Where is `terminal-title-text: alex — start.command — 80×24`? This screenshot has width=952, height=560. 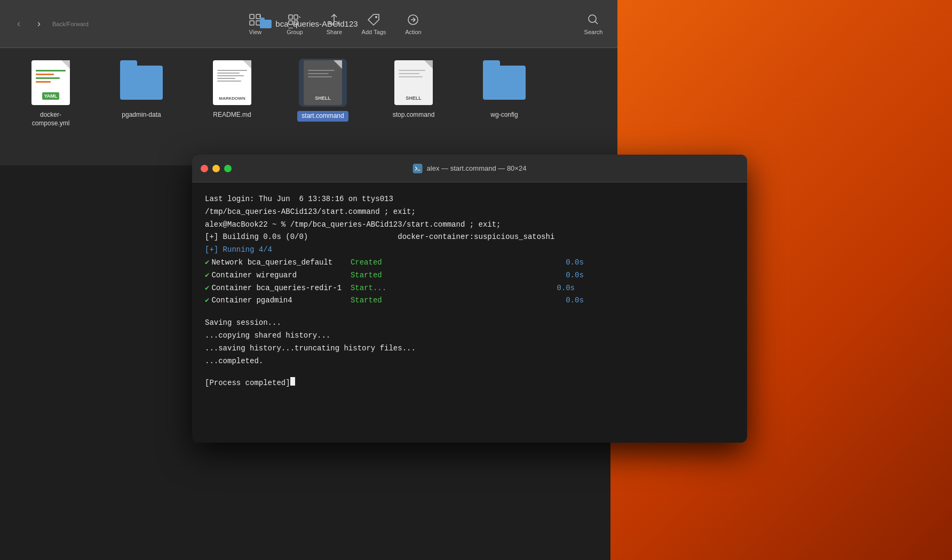 terminal-title-text: alex — start.command — 80×24 is located at coordinates (477, 169).